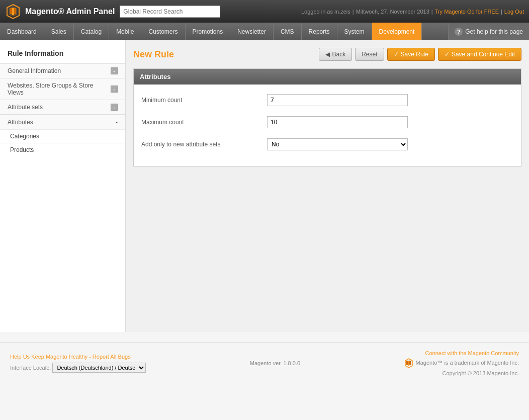 The height and width of the screenshot is (420, 529). What do you see at coordinates (483, 54) in the screenshot?
I see `save-continue-label: Save and Continue Edit` at bounding box center [483, 54].